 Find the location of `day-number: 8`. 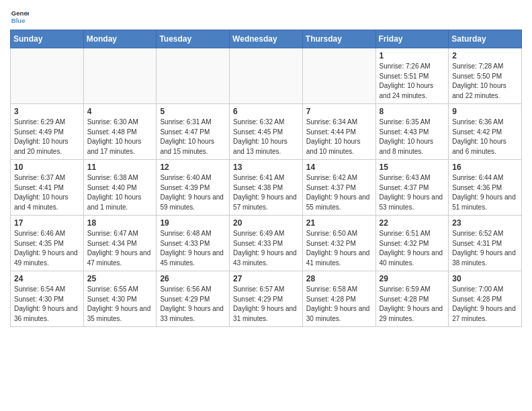

day-number: 8 is located at coordinates (412, 111).